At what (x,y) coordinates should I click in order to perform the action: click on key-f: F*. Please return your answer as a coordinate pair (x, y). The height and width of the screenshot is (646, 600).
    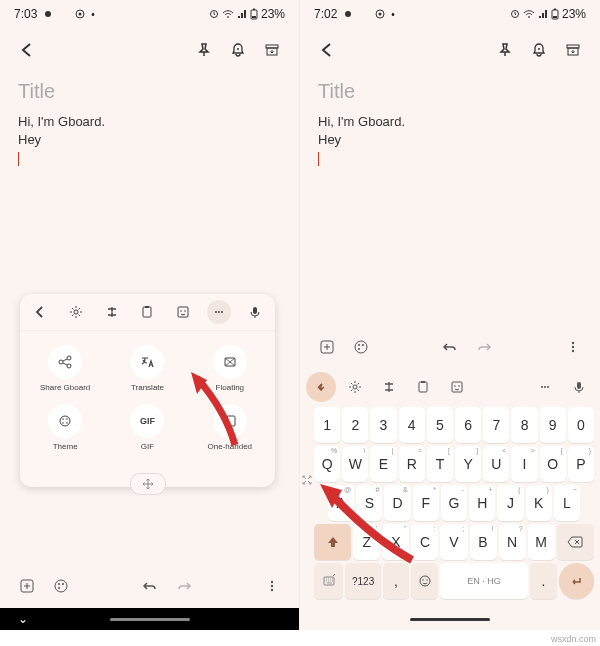
    Looking at the image, I should click on (426, 503).